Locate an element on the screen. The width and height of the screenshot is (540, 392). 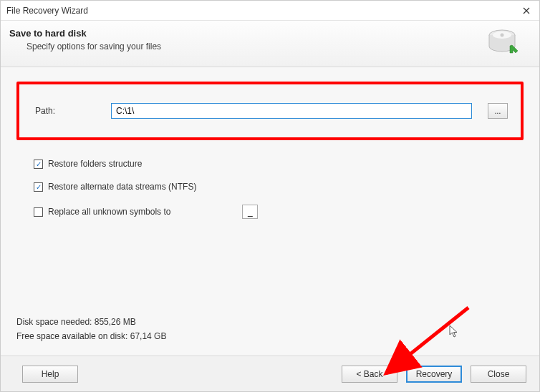
replacement-symbol-input is located at coordinates (250, 212).